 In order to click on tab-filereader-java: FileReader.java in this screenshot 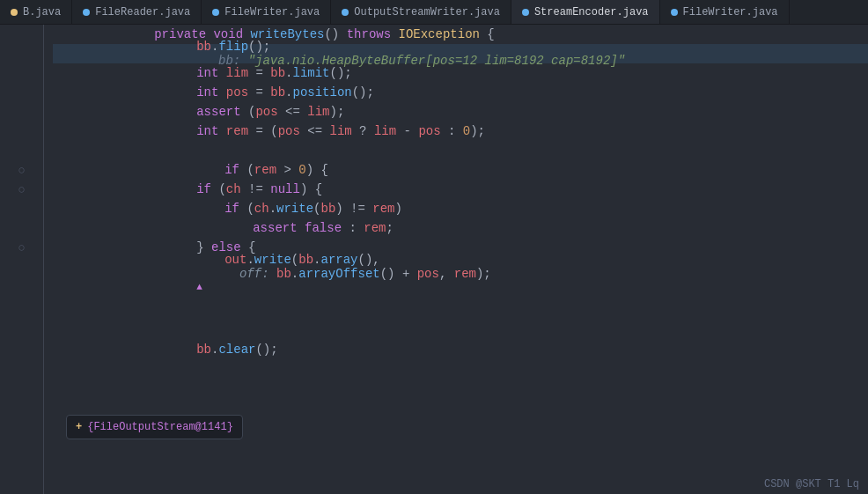, I will do `click(137, 12)`.